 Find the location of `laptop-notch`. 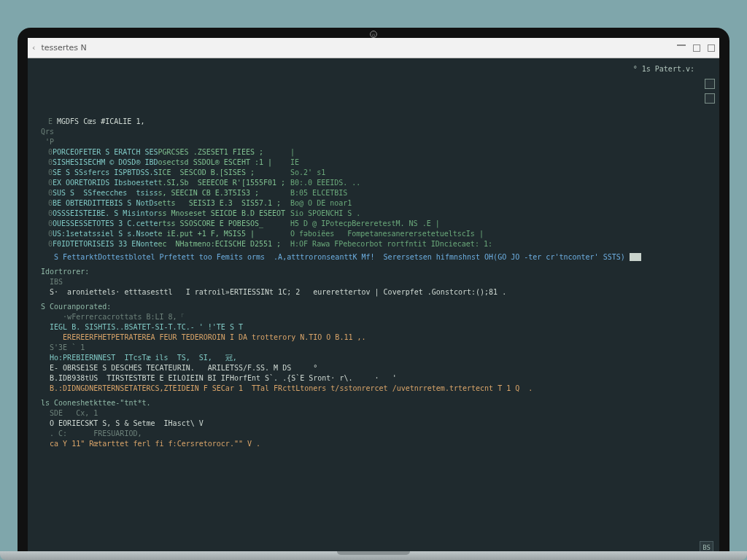

laptop-notch is located at coordinates (374, 553).